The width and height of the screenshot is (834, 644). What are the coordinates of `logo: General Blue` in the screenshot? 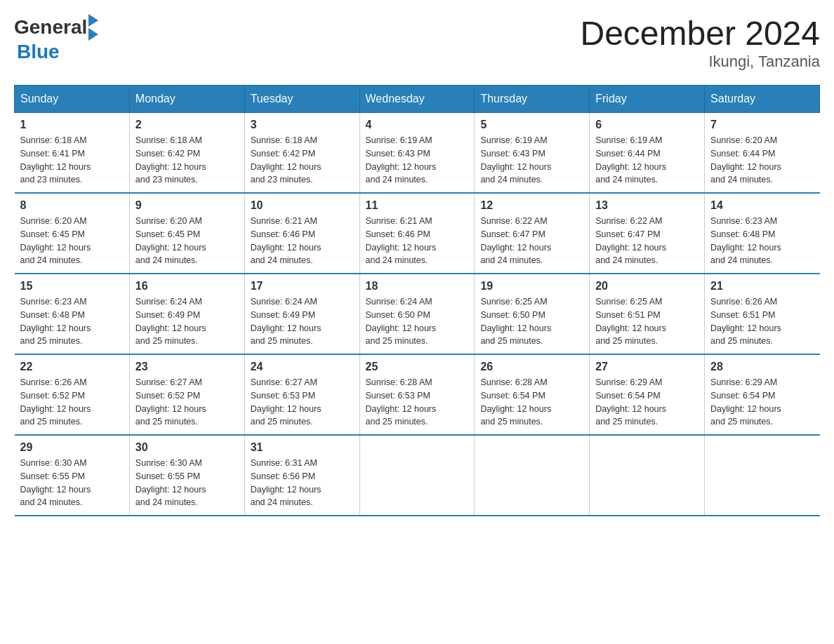 It's located at (56, 39).